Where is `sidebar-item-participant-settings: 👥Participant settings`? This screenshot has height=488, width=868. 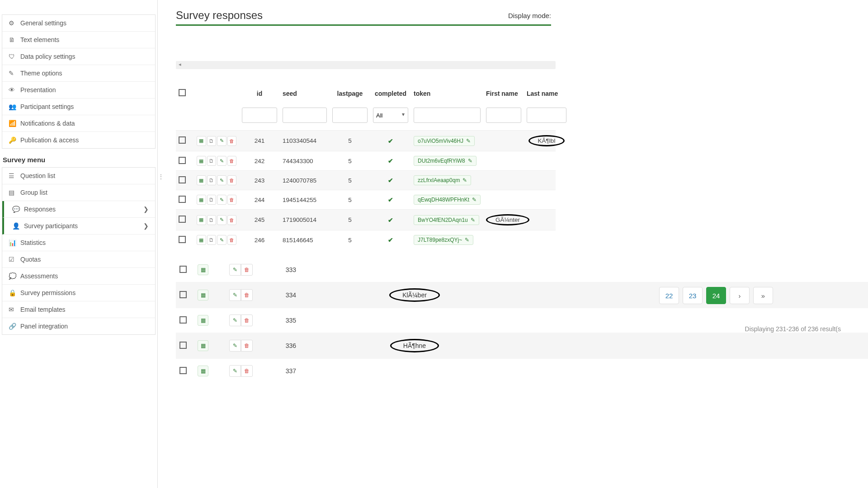
sidebar-item-participant-settings: 👥Participant settings is located at coordinates (79, 107).